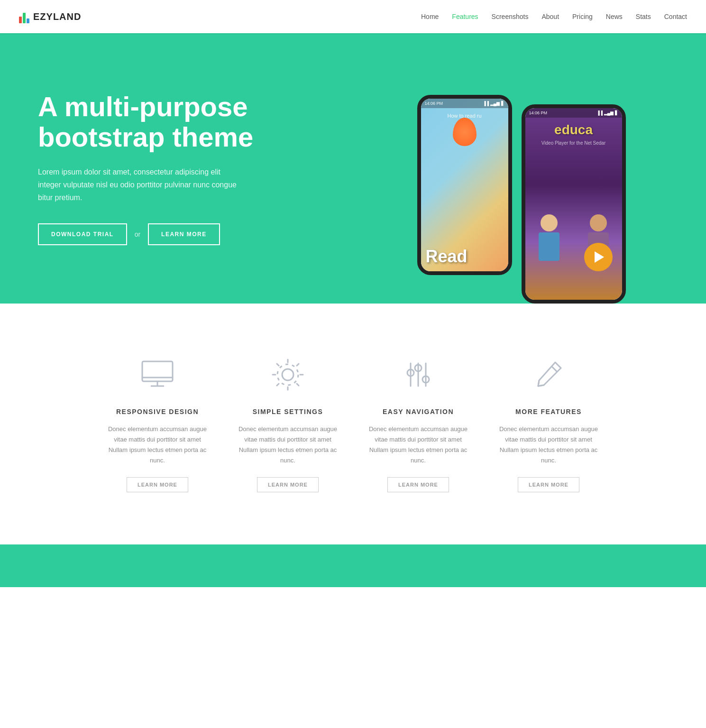  Describe the element at coordinates (430, 17) in the screenshot. I see `nav-item-home: Home` at that location.